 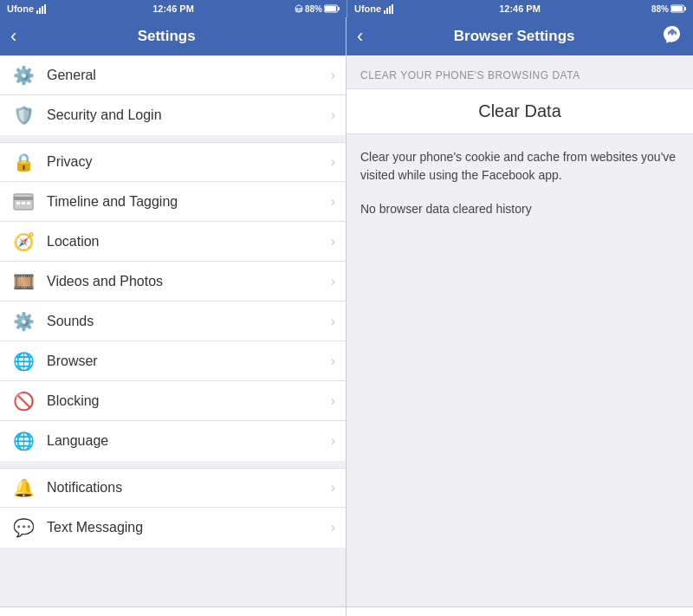 I want to click on settings-item-timeline: Timeline and Tagging ›, so click(x=173, y=202).